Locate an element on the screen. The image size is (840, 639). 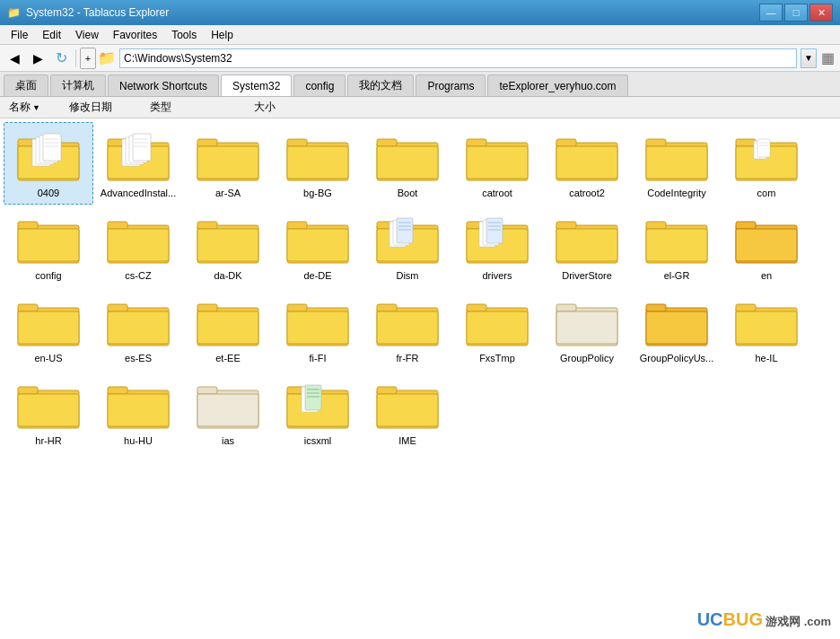
tab-programs: Programs is located at coordinates (451, 85).